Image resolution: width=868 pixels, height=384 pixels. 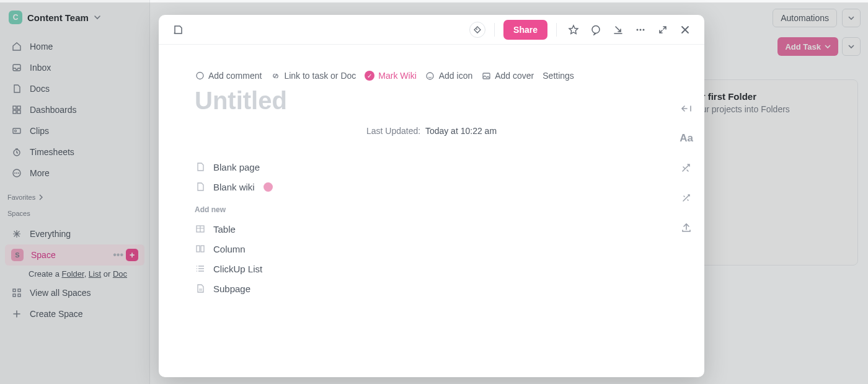 I want to click on doc-settings-action: Settings, so click(x=558, y=76).